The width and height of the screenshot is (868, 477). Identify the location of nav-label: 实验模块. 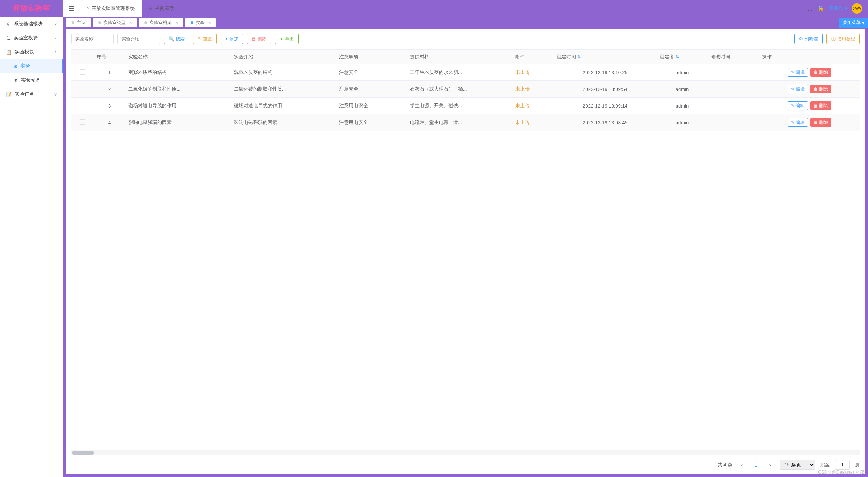
(24, 52).